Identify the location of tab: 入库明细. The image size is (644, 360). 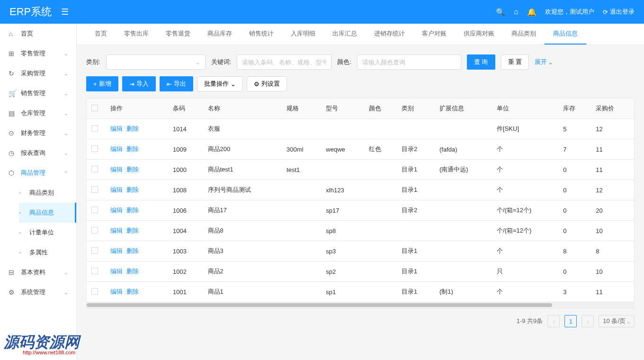
(303, 34).